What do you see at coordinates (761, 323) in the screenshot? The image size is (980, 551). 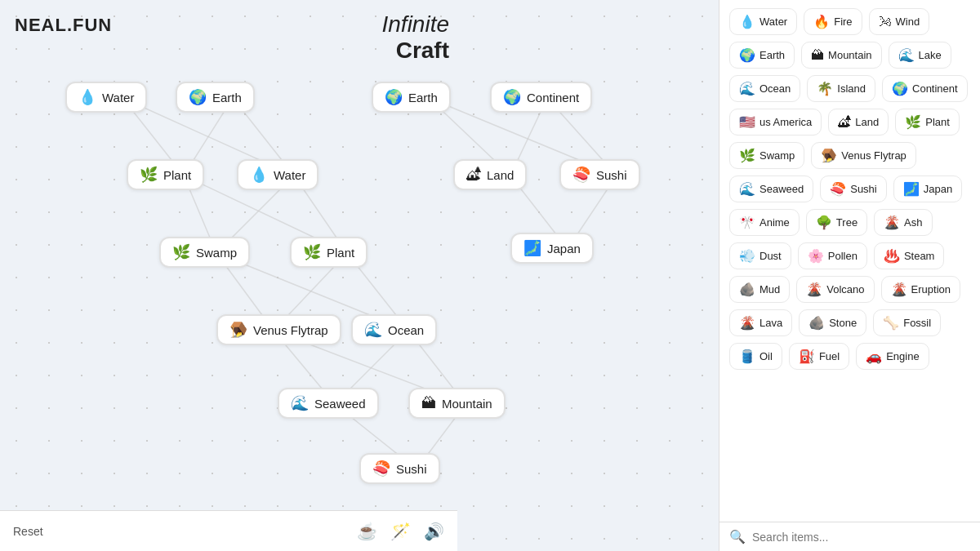 I see `sidebar-item-s27: 🌋Lava` at bounding box center [761, 323].